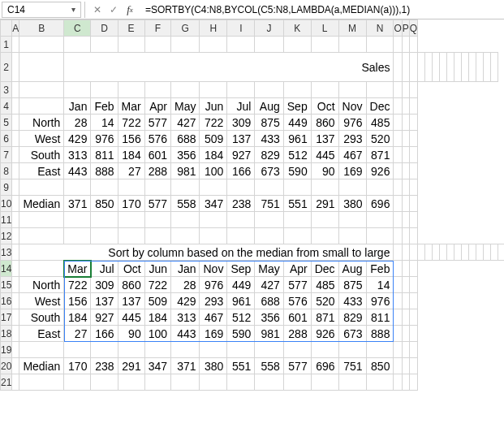 This screenshot has height=428, width=504. Describe the element at coordinates (213, 301) in the screenshot. I see `sorted-value-cell: 293` at that location.